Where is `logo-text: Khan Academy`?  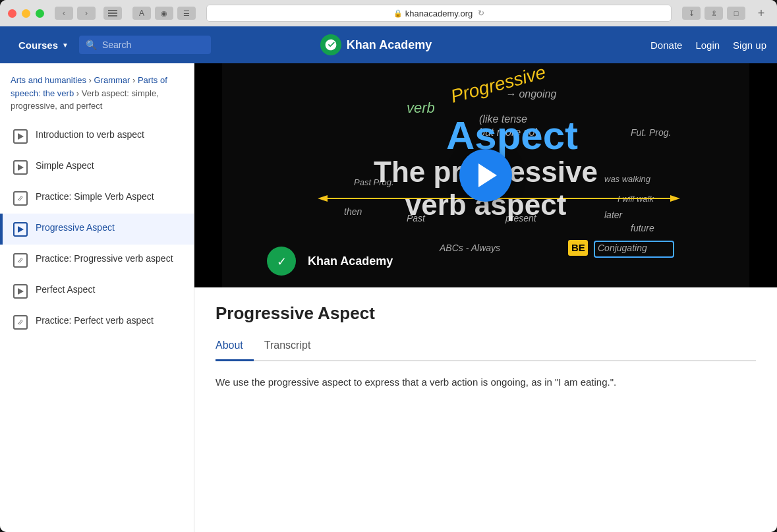 logo-text: Khan Academy is located at coordinates (389, 45).